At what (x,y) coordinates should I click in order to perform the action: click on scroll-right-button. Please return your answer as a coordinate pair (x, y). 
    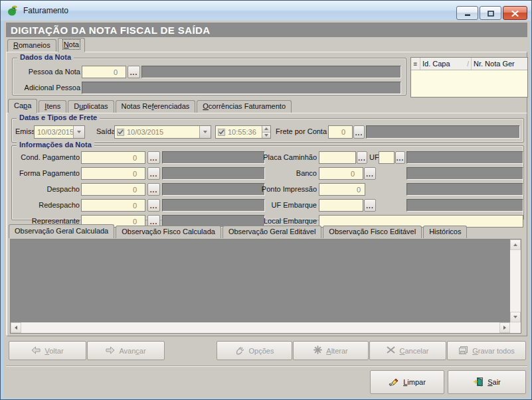
    Looking at the image, I should click on (505, 328).